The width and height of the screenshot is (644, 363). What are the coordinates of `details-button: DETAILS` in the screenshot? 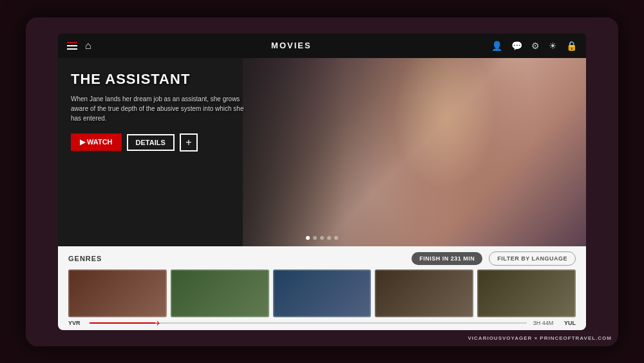 It's located at (151, 142).